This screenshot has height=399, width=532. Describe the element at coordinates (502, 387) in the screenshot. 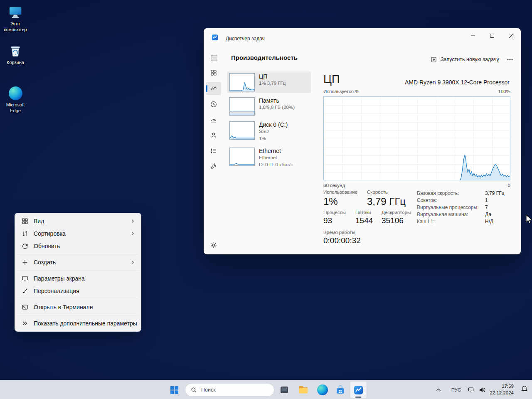

I see `tray-time: 17:59` at that location.